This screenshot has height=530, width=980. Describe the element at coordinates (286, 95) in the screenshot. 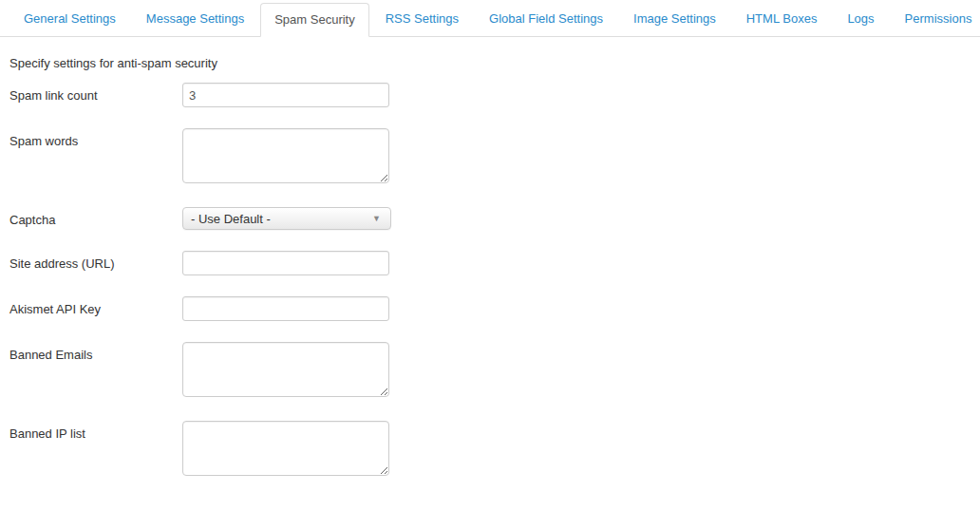

I see `spam-link-count-input` at that location.